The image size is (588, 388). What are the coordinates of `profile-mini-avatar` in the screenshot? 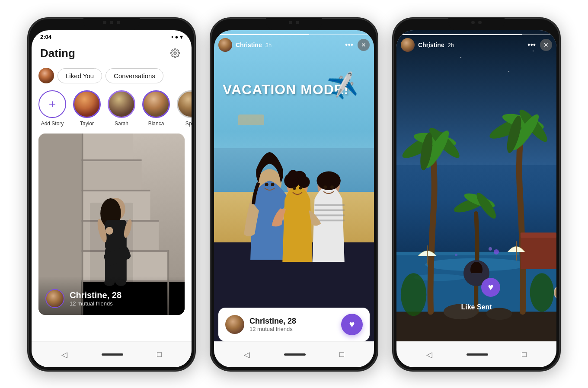 It's located at (55, 299).